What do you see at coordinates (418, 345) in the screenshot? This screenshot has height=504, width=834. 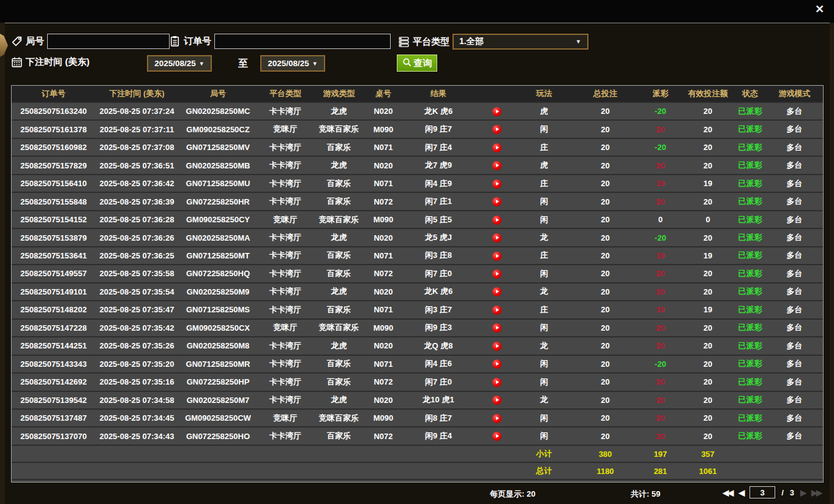 I see `table-row: 250825075144251 2025-08-25 07:35:26 GN02…` at bounding box center [418, 345].